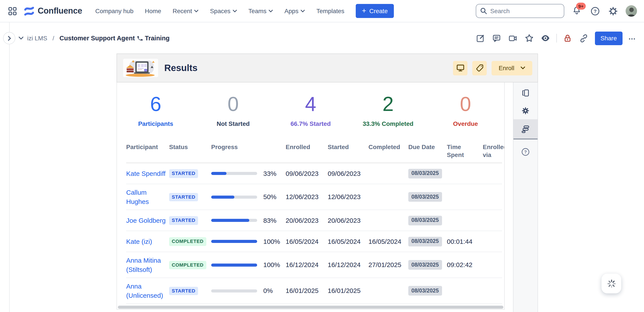 The height and width of the screenshot is (312, 644). What do you see at coordinates (494, 149) in the screenshot?
I see `column-header: Enrolled via` at bounding box center [494, 149].